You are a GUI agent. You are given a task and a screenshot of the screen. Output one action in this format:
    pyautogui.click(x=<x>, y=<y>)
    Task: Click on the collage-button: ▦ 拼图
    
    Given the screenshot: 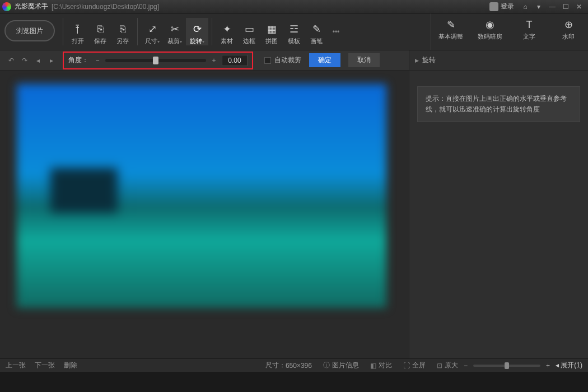 What is the action you would take?
    pyautogui.click(x=272, y=31)
    